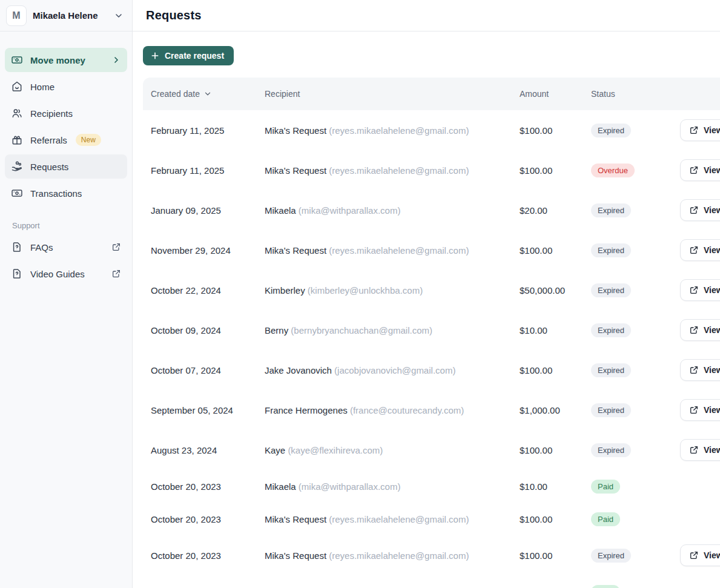  Describe the element at coordinates (66, 247) in the screenshot. I see `sidebar-item-faqs: FAQs` at that location.